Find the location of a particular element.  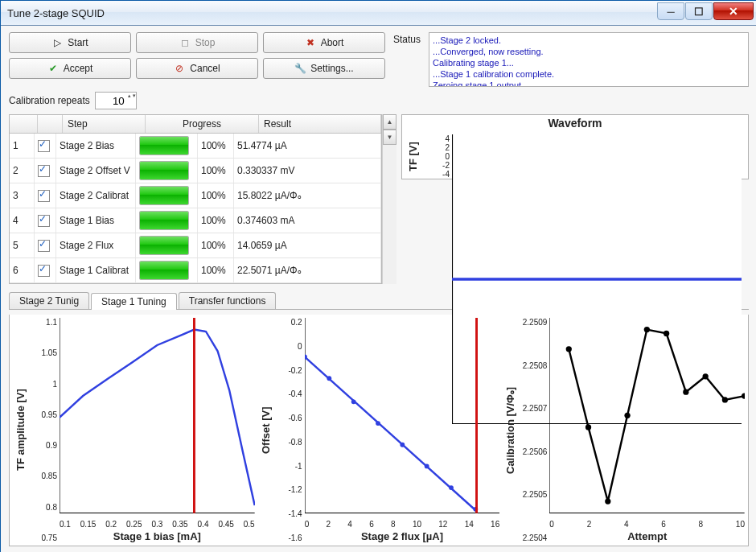

cancel-icon: ⊘ is located at coordinates (179, 68).